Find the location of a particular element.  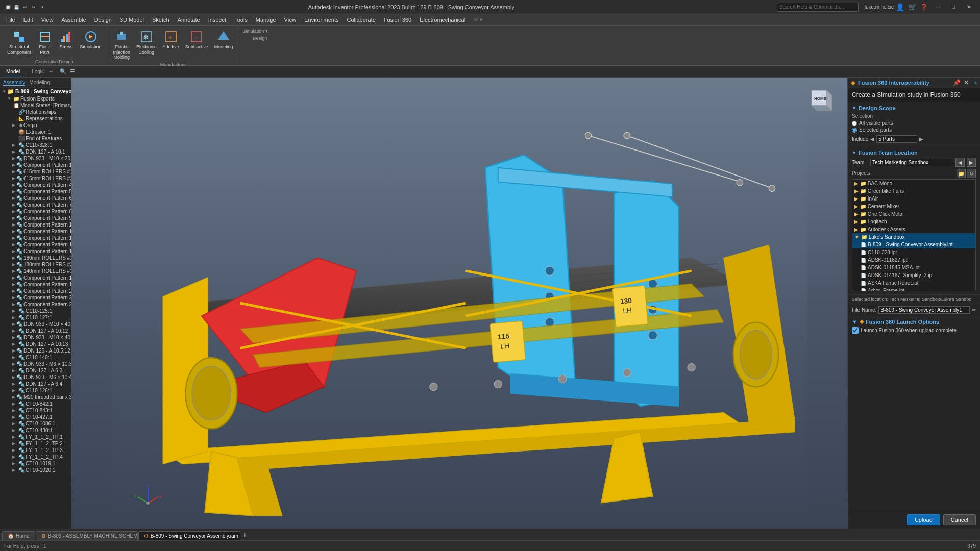

menu-3dmodel: 3D Model is located at coordinates (132, 20).